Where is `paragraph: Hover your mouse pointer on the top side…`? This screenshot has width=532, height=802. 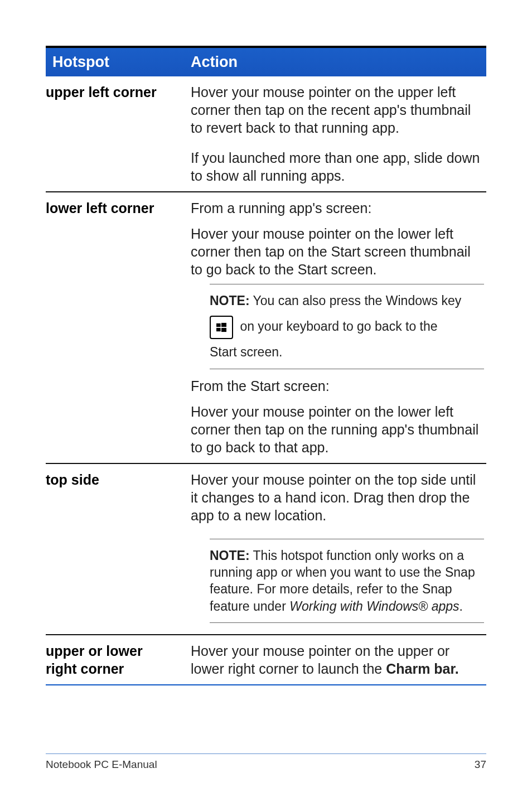 paragraph: Hover your mouse pointer on the top side… is located at coordinates (337, 497).